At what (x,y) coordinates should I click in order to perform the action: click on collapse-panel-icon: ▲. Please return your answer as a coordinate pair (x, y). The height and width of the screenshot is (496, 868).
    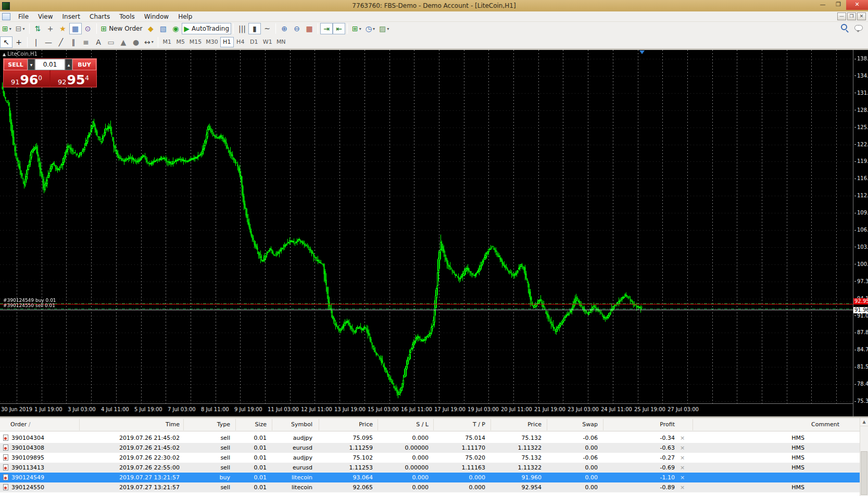
    Looking at the image, I should click on (4, 54).